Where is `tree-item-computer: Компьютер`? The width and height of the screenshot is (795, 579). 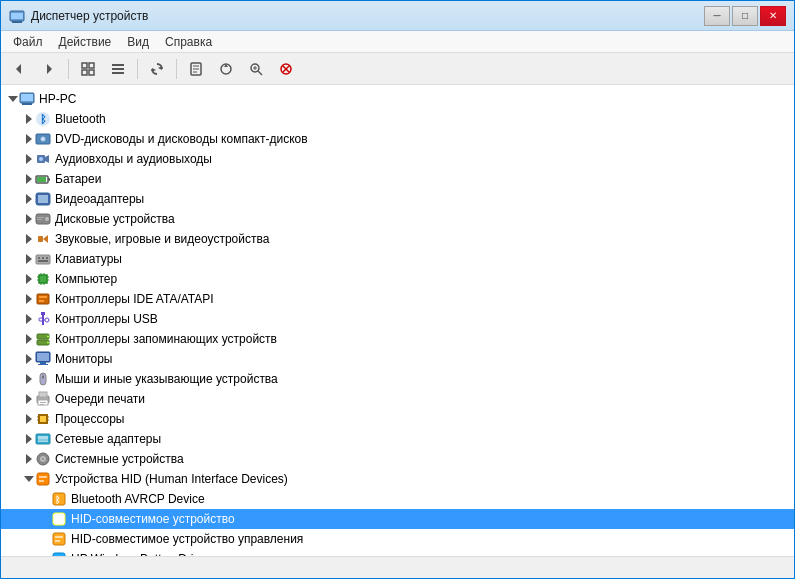
tree-item-computer: Компьютер is located at coordinates (398, 279).